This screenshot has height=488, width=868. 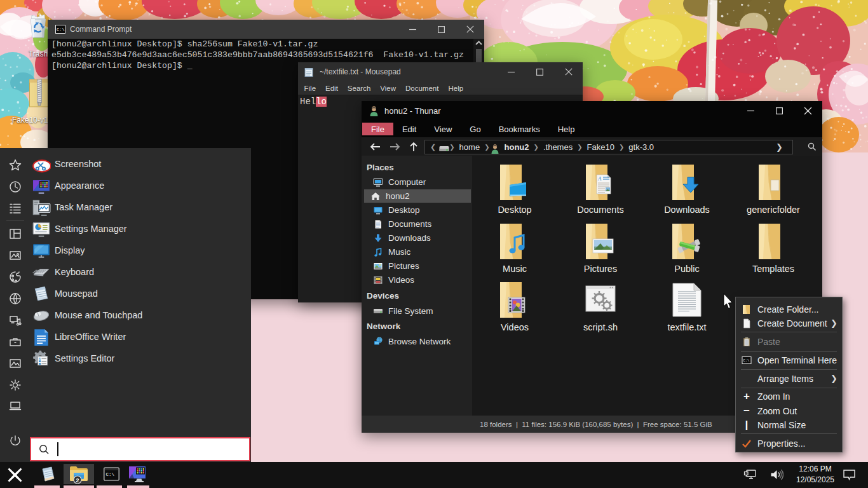 I want to click on svg-text: A, so click(x=600, y=179).